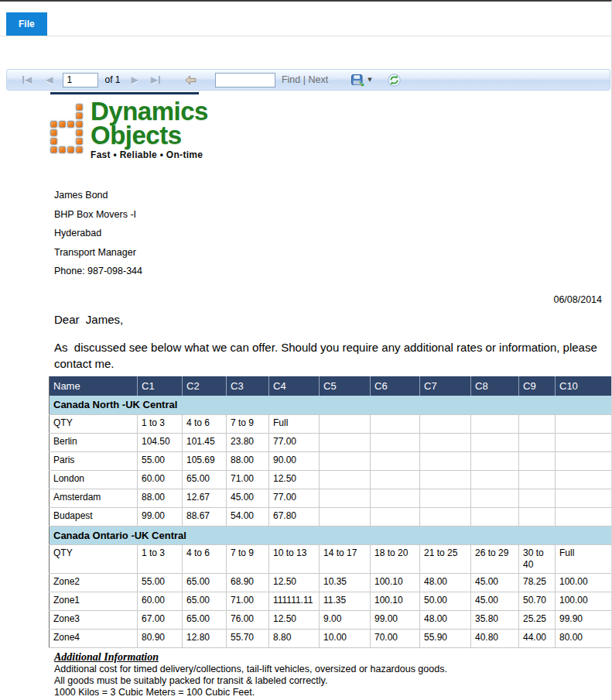 Image resolution: width=612 pixels, height=700 pixels. What do you see at coordinates (94, 516) in the screenshot?
I see `table-cell: Budapest` at bounding box center [94, 516].